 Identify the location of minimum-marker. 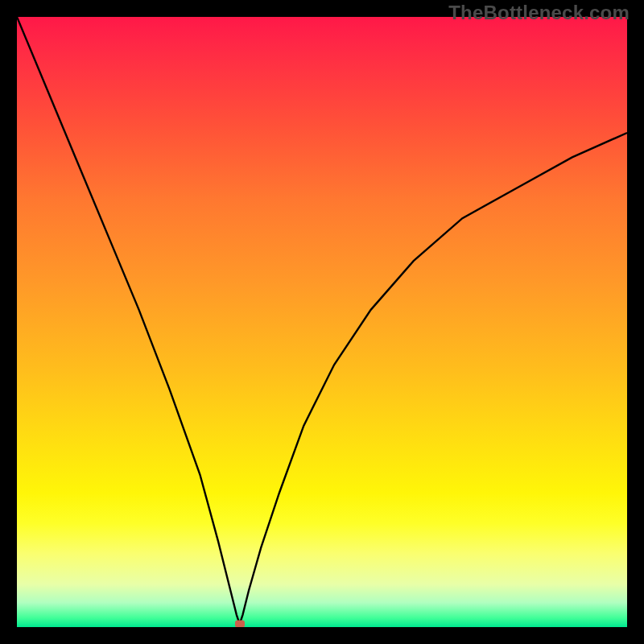
(240, 624).